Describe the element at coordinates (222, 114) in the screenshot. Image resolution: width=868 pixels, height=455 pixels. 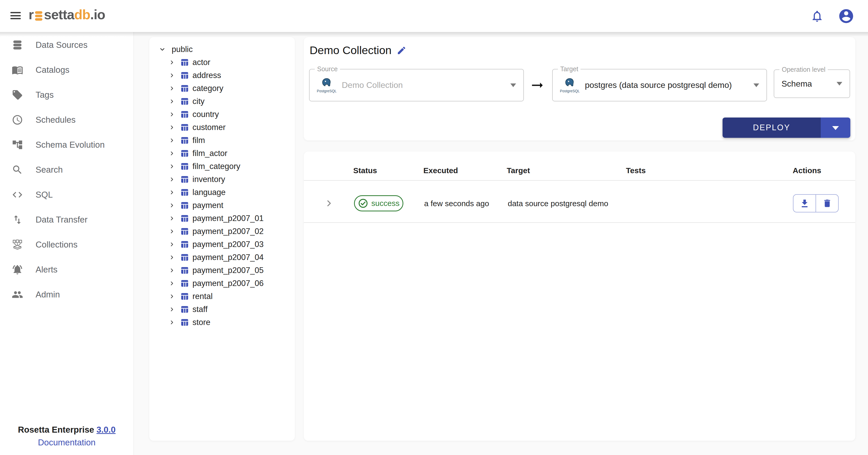
I see `tree-item-table: country` at that location.